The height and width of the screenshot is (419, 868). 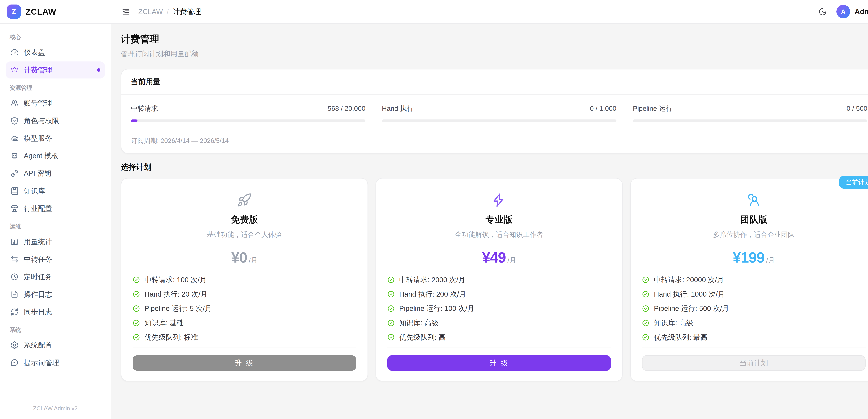 I want to click on meter-label: 中转请求, so click(x=144, y=109).